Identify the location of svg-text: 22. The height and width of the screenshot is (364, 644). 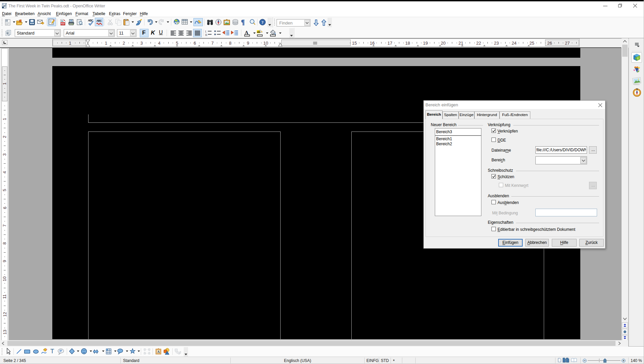
(478, 43).